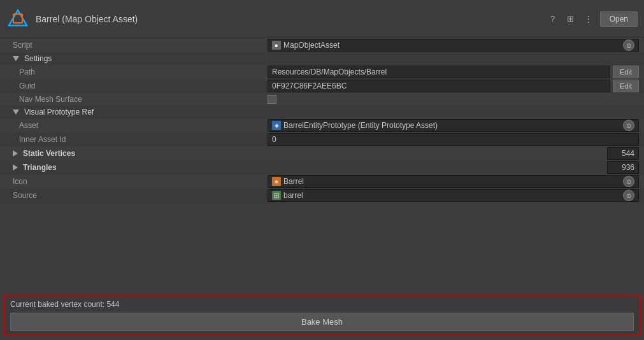  Describe the element at coordinates (322, 59) in the screenshot. I see `settings-row: Settings` at that location.